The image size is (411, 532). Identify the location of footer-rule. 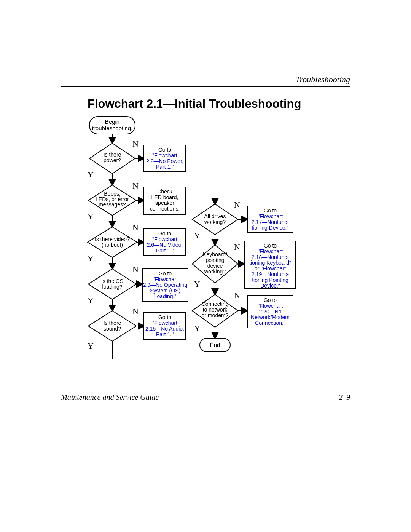
(206, 390).